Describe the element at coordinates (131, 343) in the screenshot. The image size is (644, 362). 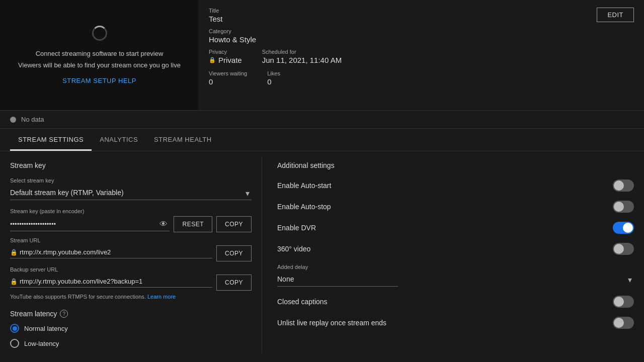
I see `radio-low-latency: Low-latency` at that location.